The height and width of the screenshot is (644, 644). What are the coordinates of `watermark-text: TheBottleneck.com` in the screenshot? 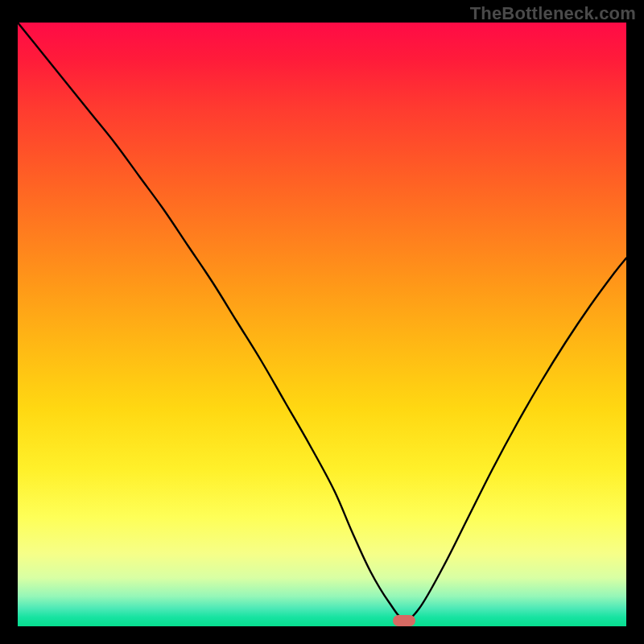 It's located at (553, 14).